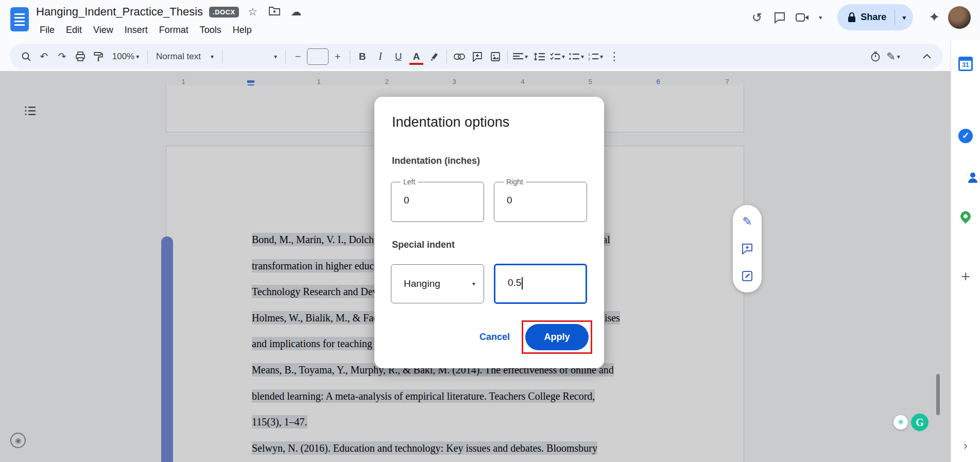  Describe the element at coordinates (44, 57) in the screenshot. I see `undo-icon: ↶` at that location.